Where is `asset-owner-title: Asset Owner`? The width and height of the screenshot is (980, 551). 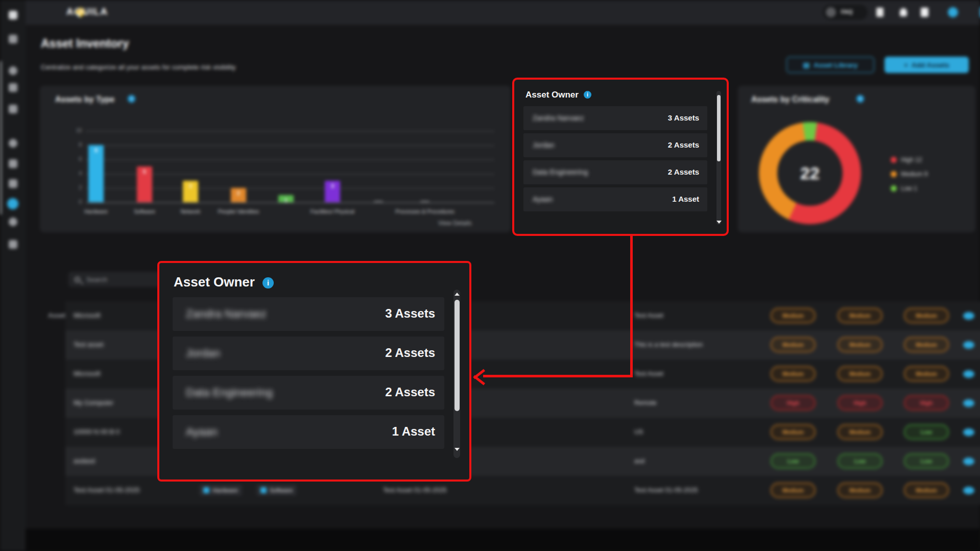
asset-owner-title: Asset Owner is located at coordinates (552, 95).